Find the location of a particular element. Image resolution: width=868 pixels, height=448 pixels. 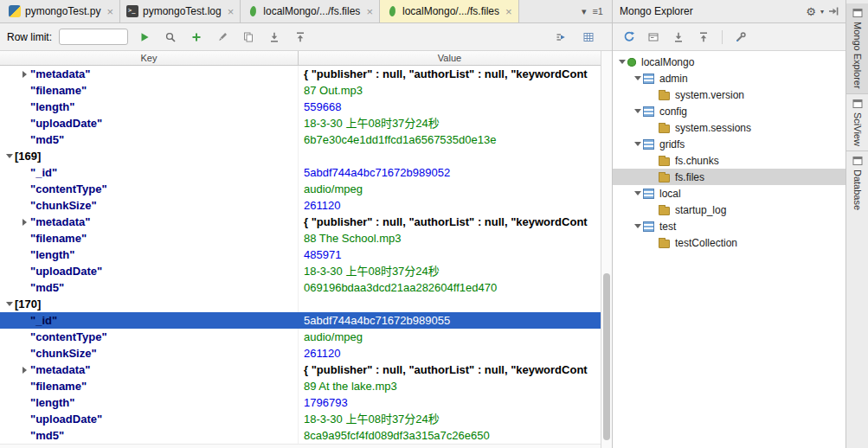

tree-item: test is located at coordinates (729, 227).